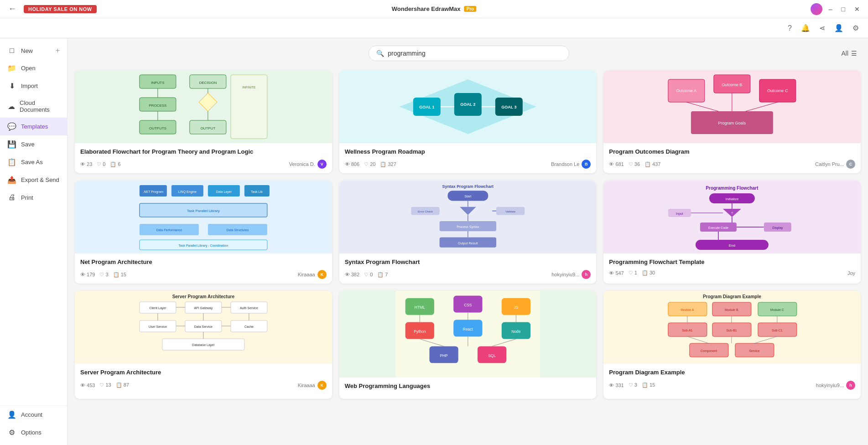 Image resolution: width=868 pixels, height=445 pixels. I want to click on svg-text: Component, so click(709, 351).